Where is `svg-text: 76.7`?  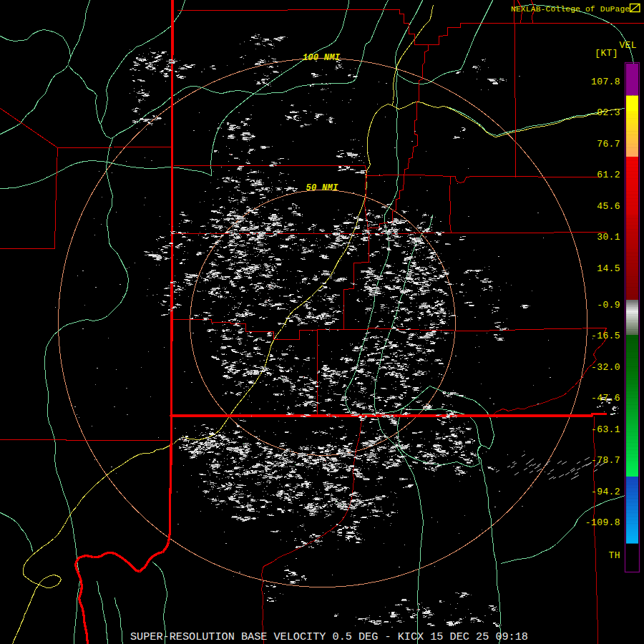 svg-text: 76.7 is located at coordinates (608, 145).